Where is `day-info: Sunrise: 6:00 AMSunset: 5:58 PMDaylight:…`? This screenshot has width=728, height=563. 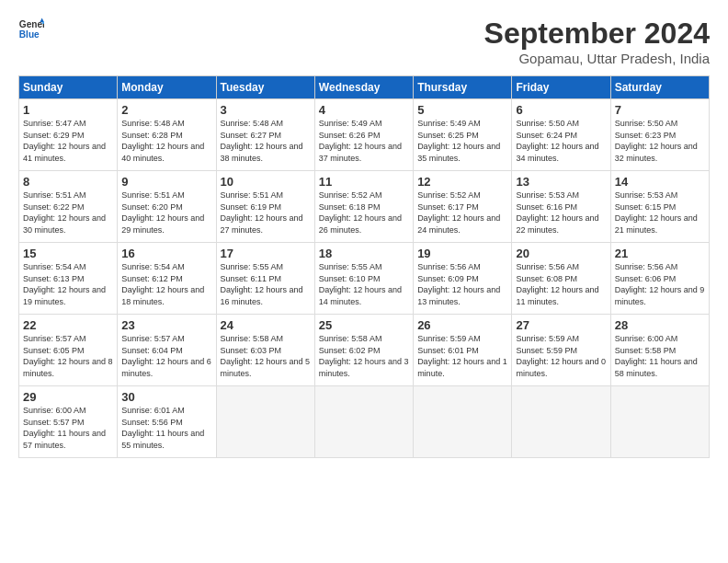
day-info: Sunrise: 6:00 AMSunset: 5:58 PMDaylight:… is located at coordinates (656, 356).